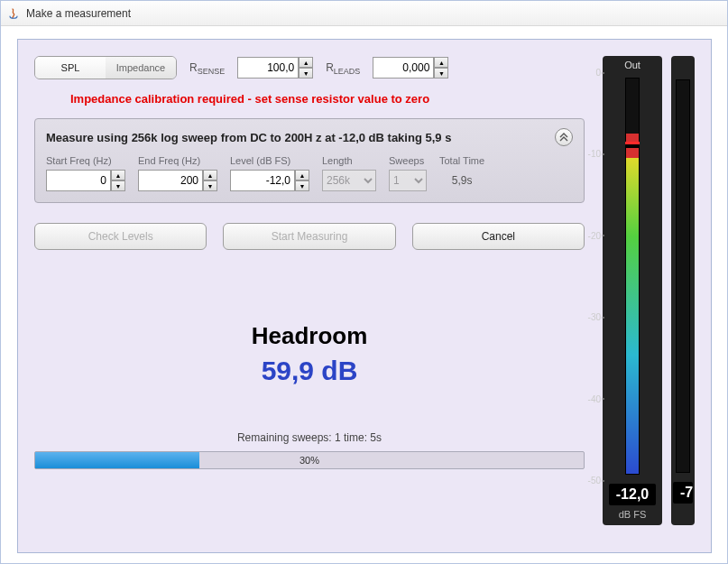  What do you see at coordinates (441, 62) in the screenshot?
I see `rleads-up: ▲` at bounding box center [441, 62].